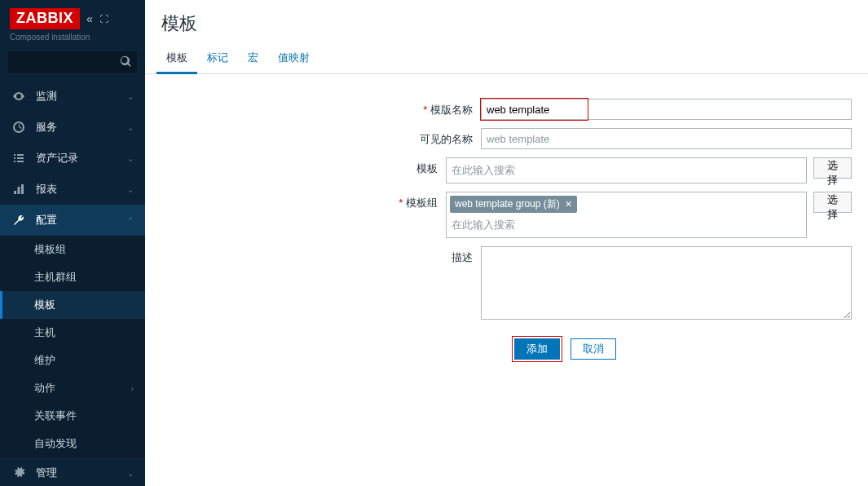 This screenshot has height=486, width=868. Describe the element at coordinates (132, 388) in the screenshot. I see `chevron-right-icon: ›` at that location.